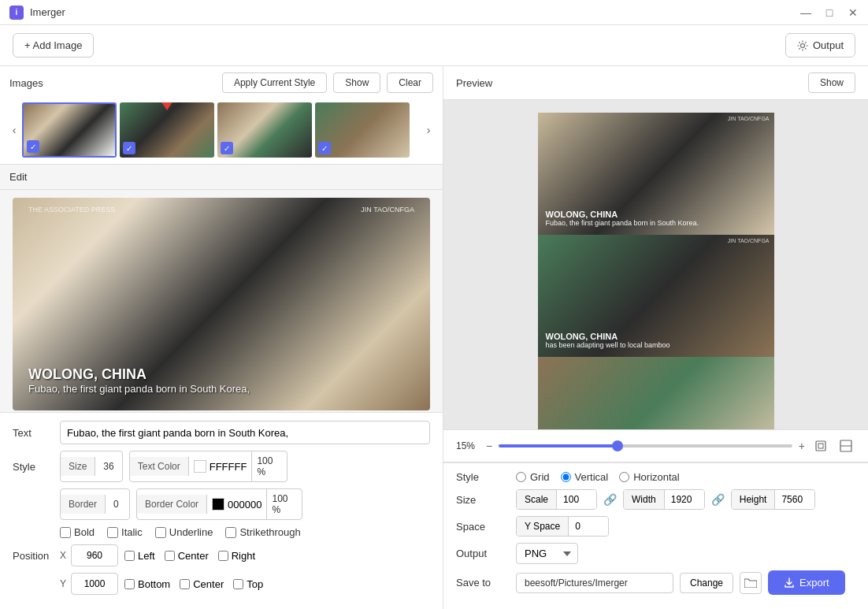 The height and width of the screenshot is (609, 868). Describe the element at coordinates (543, 526) in the screenshot. I see `y-space-label: Y Space` at that location.